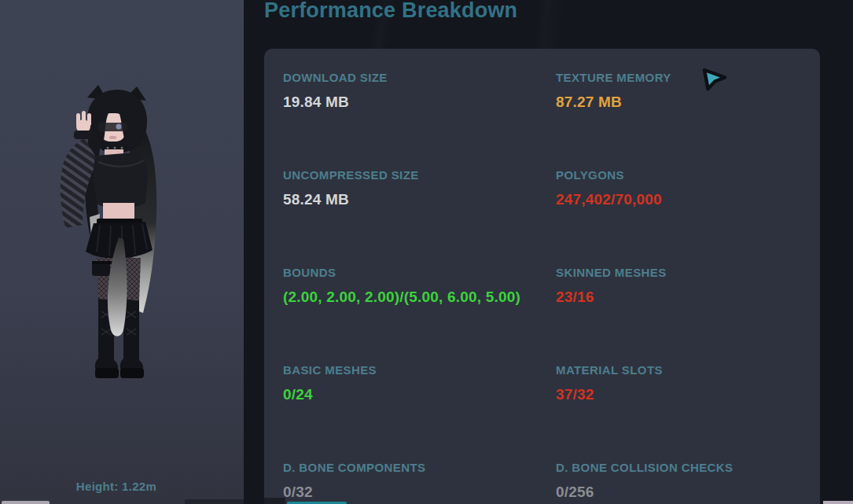  I want to click on stat-label: D. BONE COMPONENTS, so click(420, 468).